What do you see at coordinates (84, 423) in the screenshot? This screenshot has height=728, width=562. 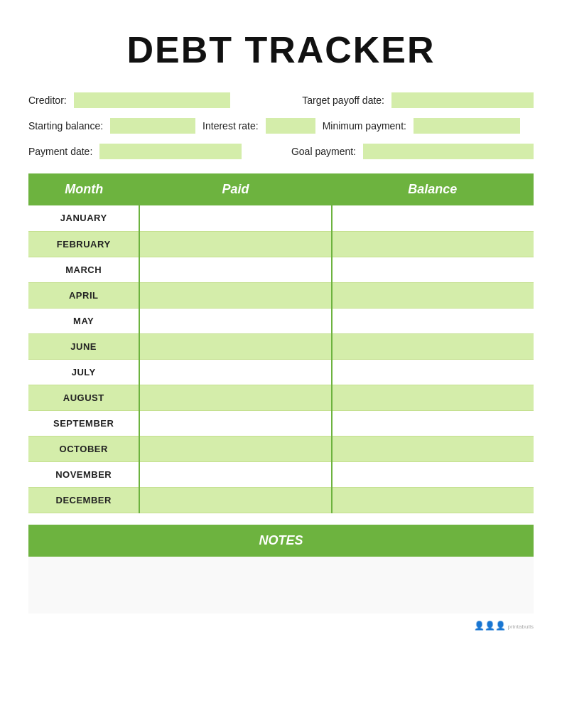 I see `cell-month: SEPTEMBER` at bounding box center [84, 423].